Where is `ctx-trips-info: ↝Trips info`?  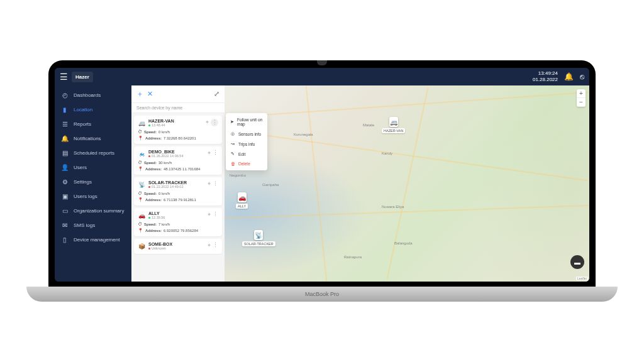 ctx-trips-info: ↝Trips info is located at coordinates (247, 144).